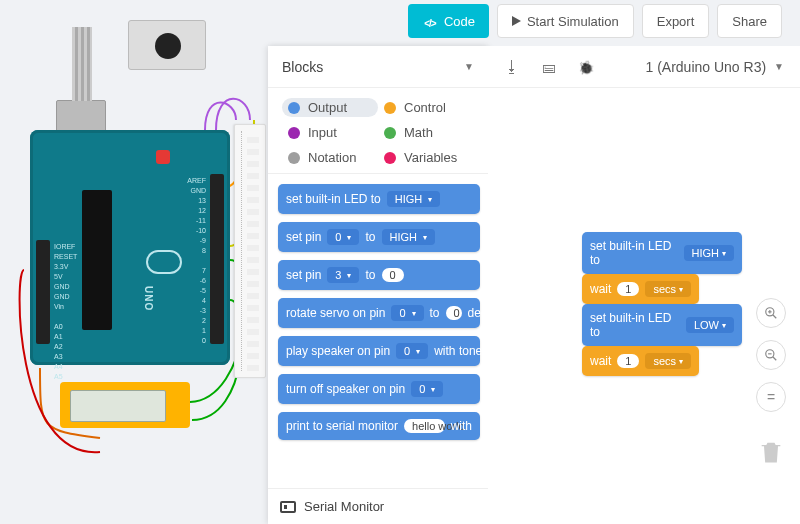  Describe the element at coordinates (43, 292) in the screenshot. I see `arduino-power-analog-pins` at that location.